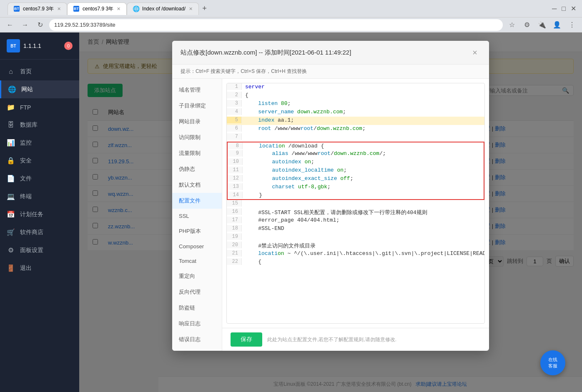 This screenshot has width=582, height=392. What do you see at coordinates (235, 153) in the screenshot?
I see `line-number-9: 9` at bounding box center [235, 153].